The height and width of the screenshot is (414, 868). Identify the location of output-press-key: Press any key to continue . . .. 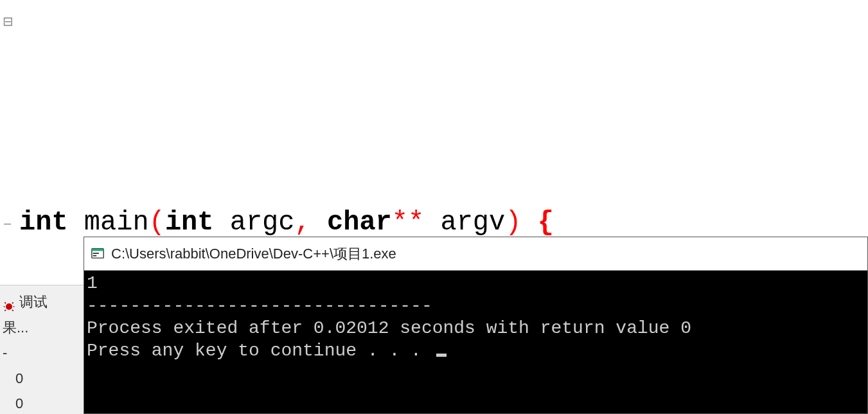
(260, 351).